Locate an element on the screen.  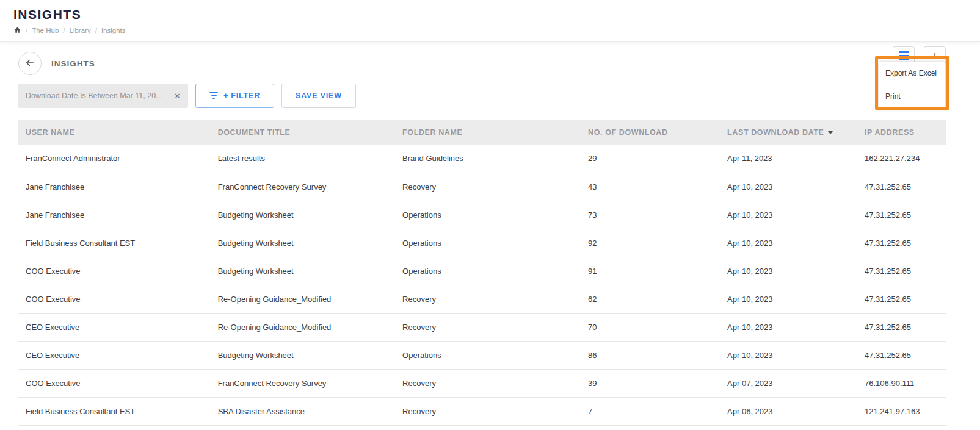
add-filter-button: + FILTER is located at coordinates (234, 96).